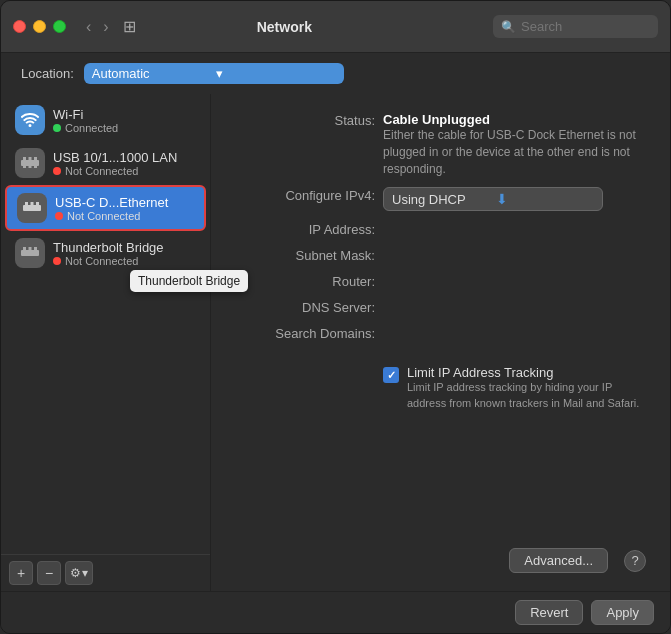  What do you see at coordinates (440, 255) in the screenshot?
I see `subnet-row: Subnet Mask:` at bounding box center [440, 255].